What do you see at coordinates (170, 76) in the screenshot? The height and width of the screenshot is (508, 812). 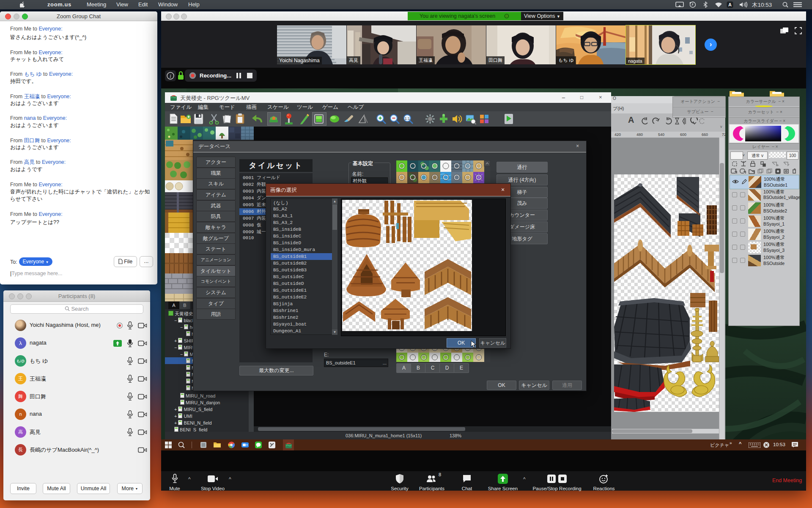 I see `svg-text: i` at bounding box center [170, 76].